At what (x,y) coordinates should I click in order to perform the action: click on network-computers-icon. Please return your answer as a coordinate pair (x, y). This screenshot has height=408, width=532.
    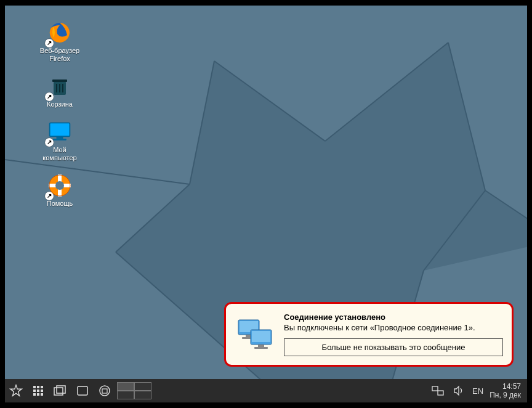
    Looking at the image, I should click on (255, 334).